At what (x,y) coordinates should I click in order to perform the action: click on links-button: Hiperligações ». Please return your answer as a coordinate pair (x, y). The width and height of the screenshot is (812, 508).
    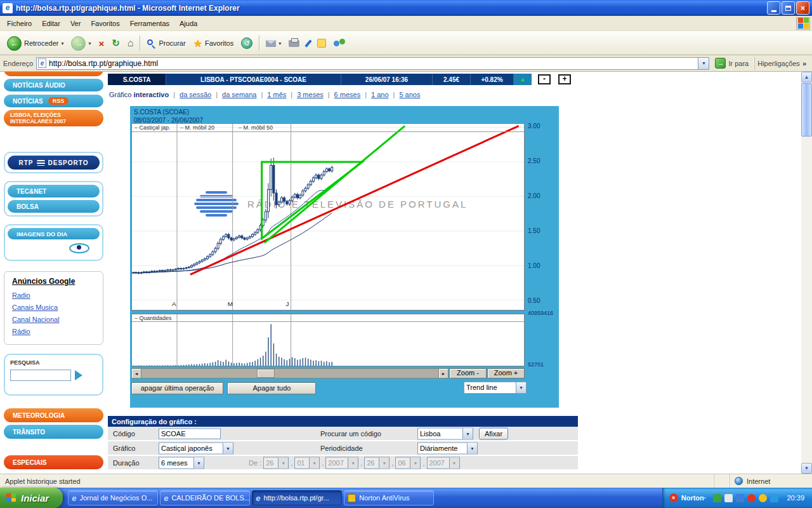
    Looking at the image, I should click on (782, 64).